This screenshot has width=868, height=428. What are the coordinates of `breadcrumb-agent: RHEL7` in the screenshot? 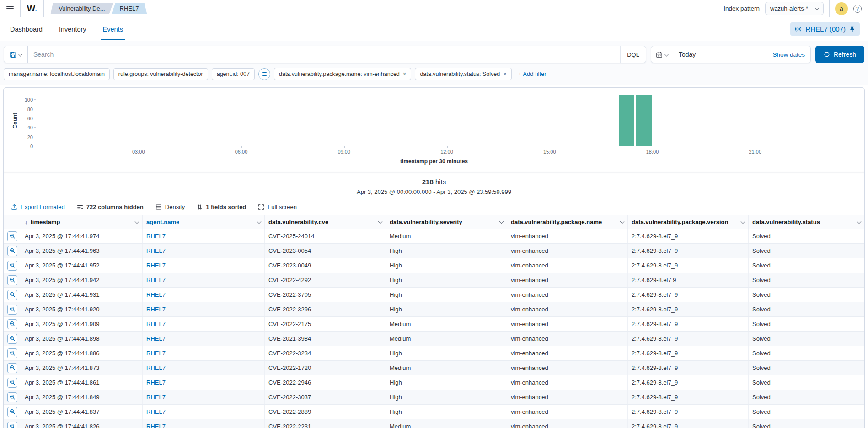 It's located at (129, 8).